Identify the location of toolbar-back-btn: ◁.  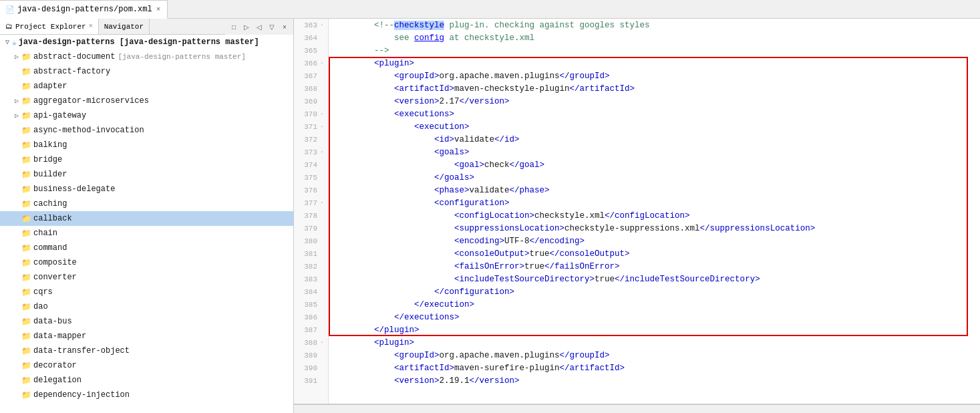
(259, 27).